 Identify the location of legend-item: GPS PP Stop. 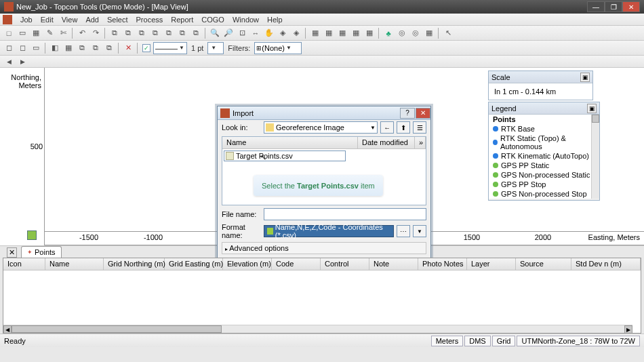
(544, 184).